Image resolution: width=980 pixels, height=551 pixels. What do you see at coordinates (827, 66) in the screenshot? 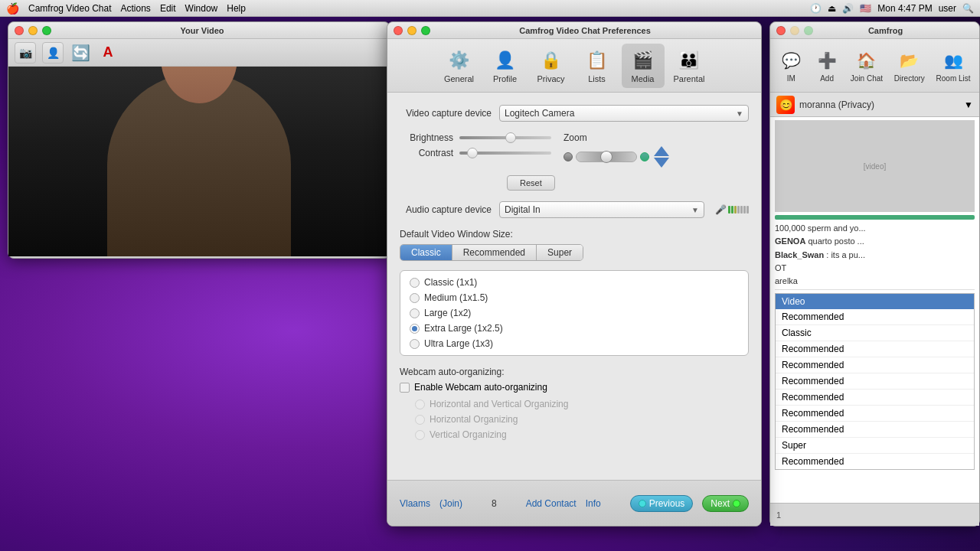
I see `cam-tool-add: ➕ Add` at bounding box center [827, 66].